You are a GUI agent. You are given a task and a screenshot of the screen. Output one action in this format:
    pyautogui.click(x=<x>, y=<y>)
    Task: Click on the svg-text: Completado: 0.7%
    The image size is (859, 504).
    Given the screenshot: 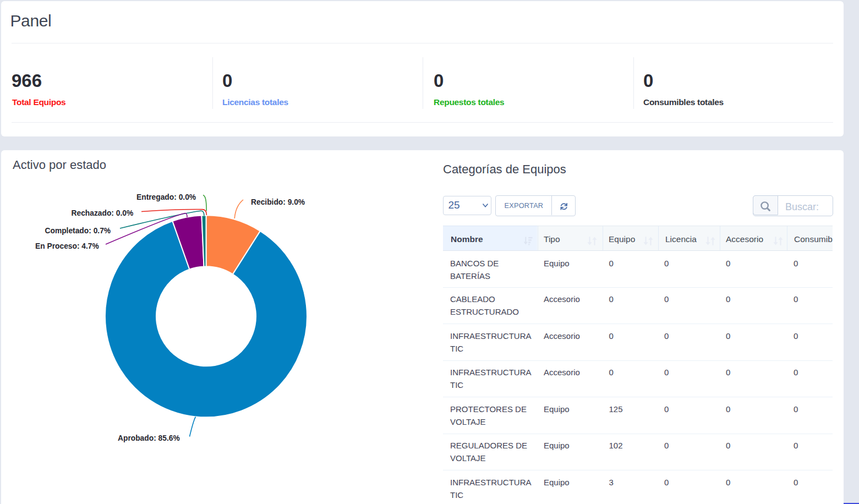 What is the action you would take?
    pyautogui.click(x=78, y=231)
    